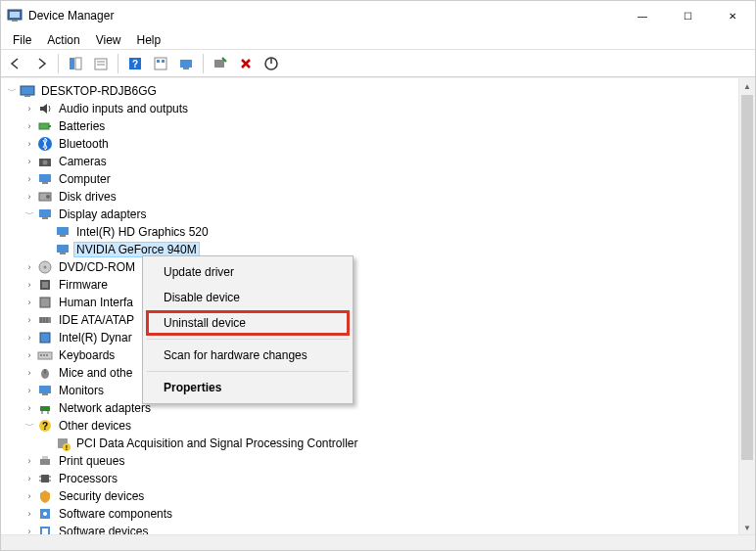  What do you see at coordinates (380, 461) in the screenshot?
I see `tree-node-print-queues: › Print queues` at bounding box center [380, 461].